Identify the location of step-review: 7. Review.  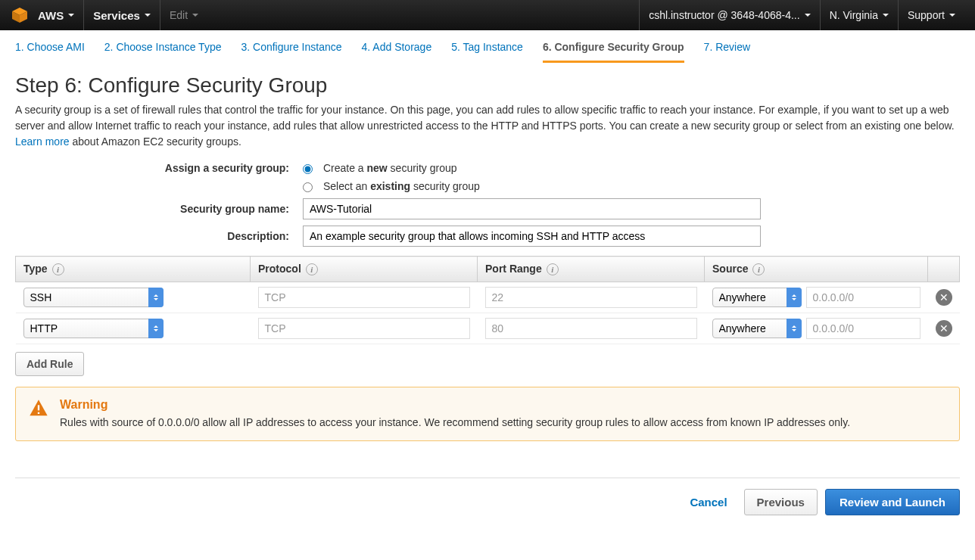
(727, 51).